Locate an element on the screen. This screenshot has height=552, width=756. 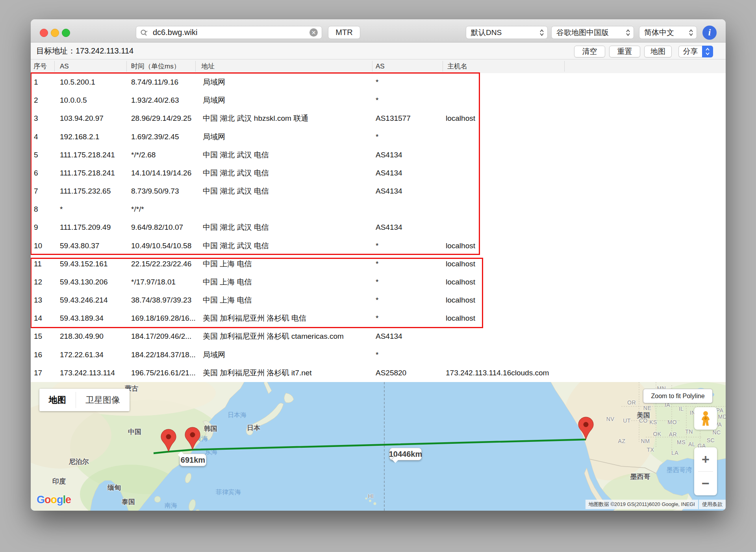
table-row: 12 59.43.130.206 */17.97/18.01 中国 上海 电信 … is located at coordinates (378, 282).